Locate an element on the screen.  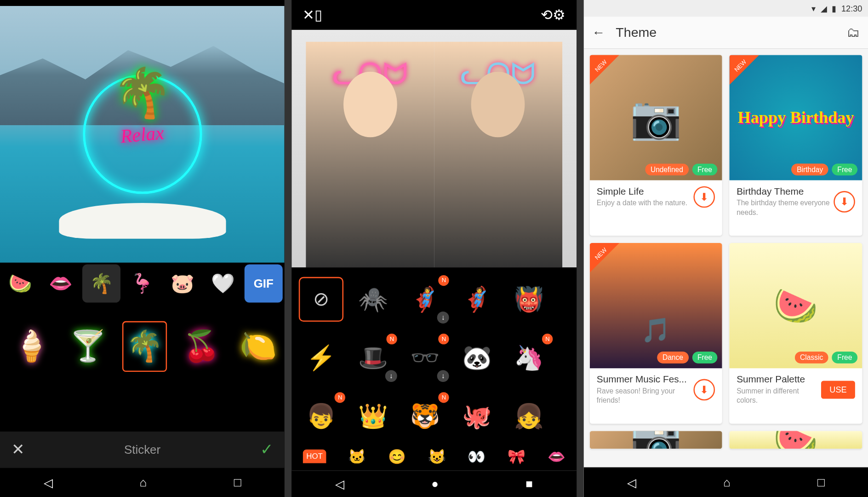
cancel-button: ✕ is located at coordinates (18, 450).